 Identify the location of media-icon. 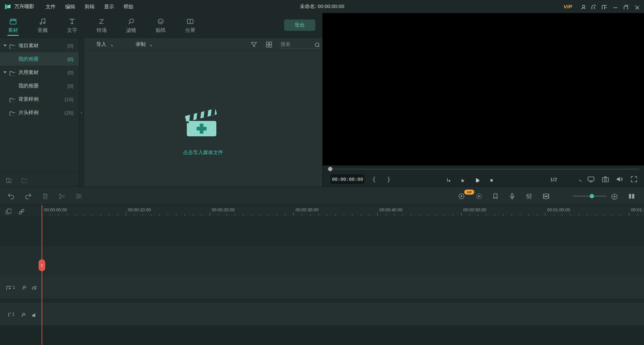
(13, 21).